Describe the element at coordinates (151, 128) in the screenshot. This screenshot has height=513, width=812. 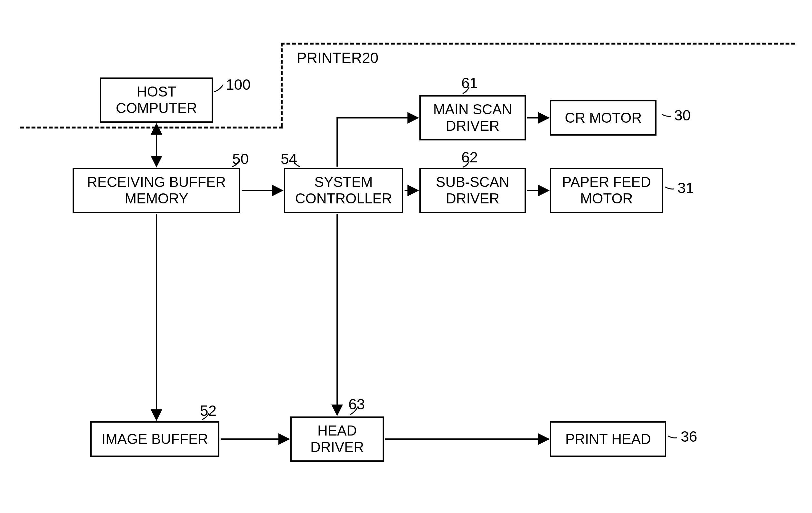
I see `printer-boundary-bottom` at that location.